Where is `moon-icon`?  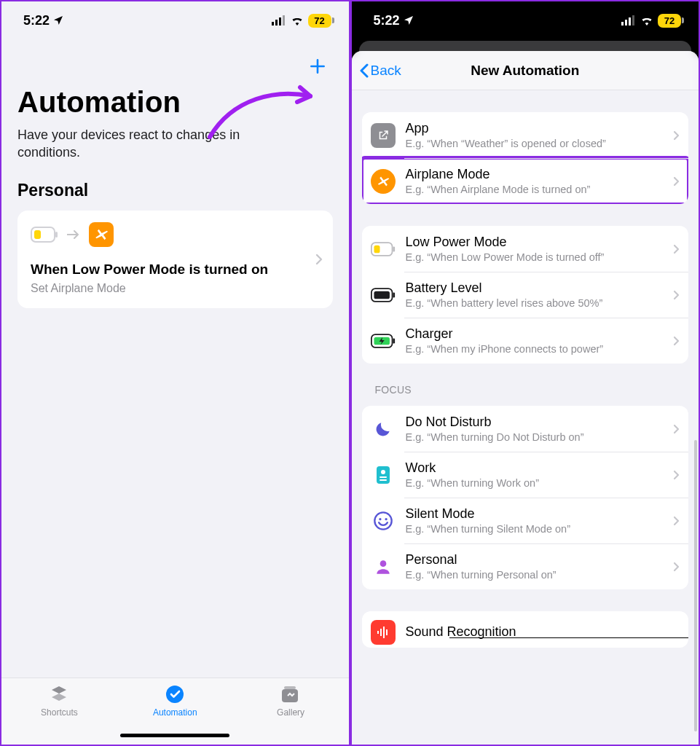
moon-icon is located at coordinates (383, 429).